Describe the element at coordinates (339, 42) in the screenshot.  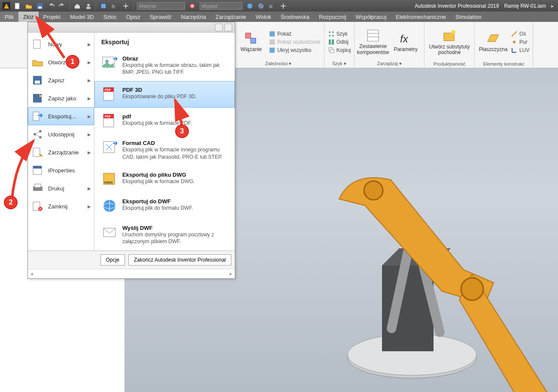
I see `ribbon-odbij-button: Odbij` at that location.